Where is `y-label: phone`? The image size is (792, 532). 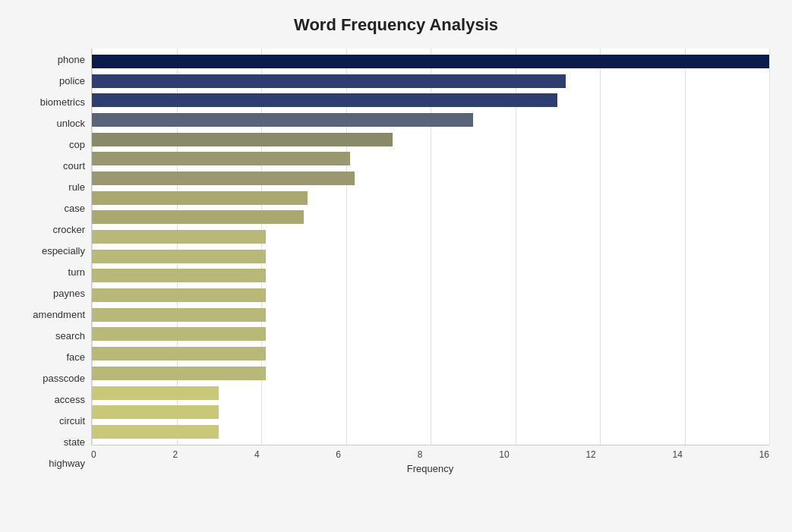 y-label: phone is located at coordinates (71, 59).